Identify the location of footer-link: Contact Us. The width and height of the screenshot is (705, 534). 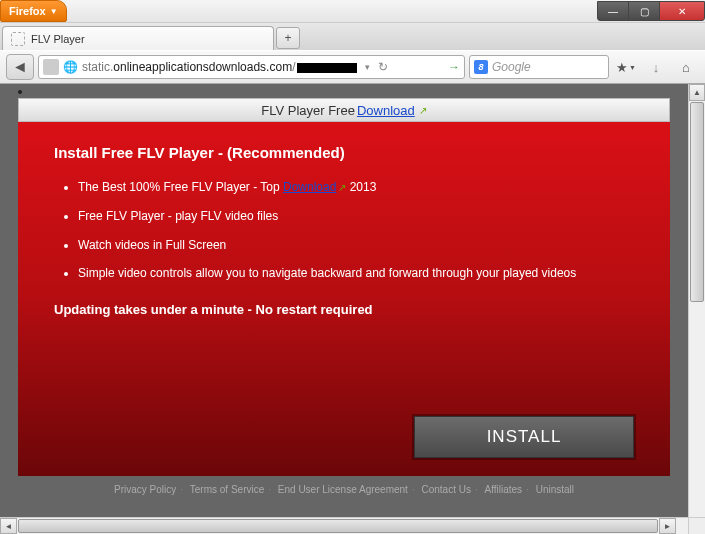
(446, 490).